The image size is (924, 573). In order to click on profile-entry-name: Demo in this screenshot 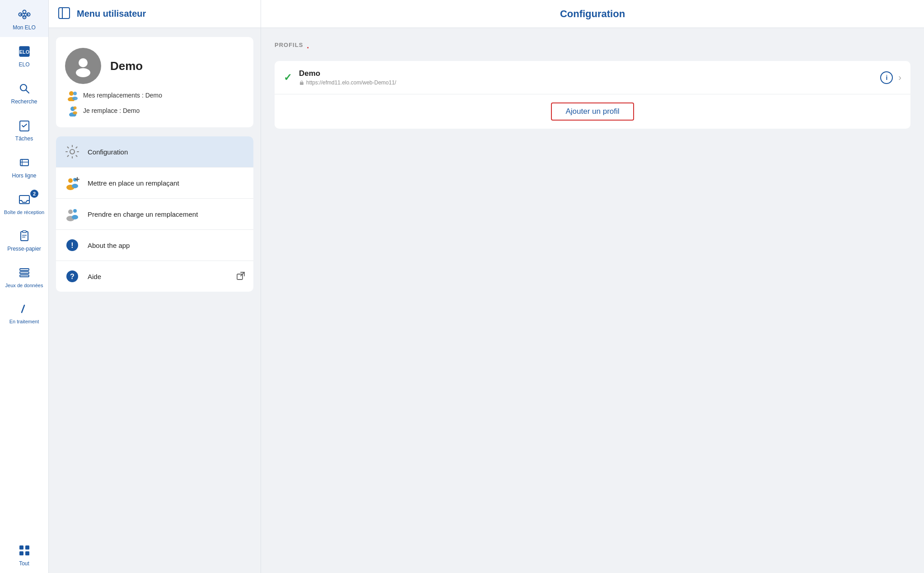, I will do `click(586, 74)`.